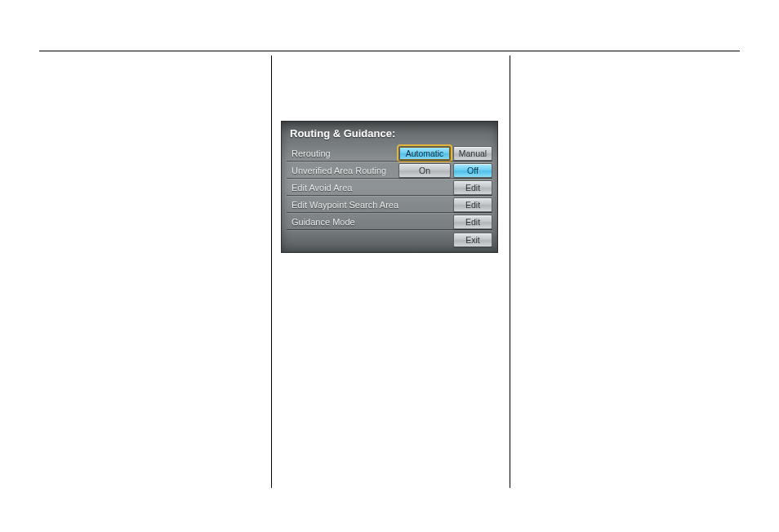 The image size is (779, 532). I want to click on row-label: Edit Avoid Area, so click(371, 188).